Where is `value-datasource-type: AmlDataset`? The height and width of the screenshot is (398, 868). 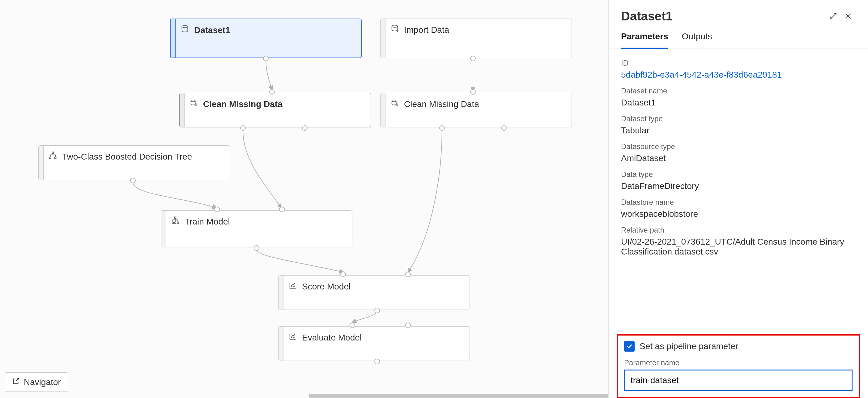 value-datasource-type: AmlDataset is located at coordinates (738, 158).